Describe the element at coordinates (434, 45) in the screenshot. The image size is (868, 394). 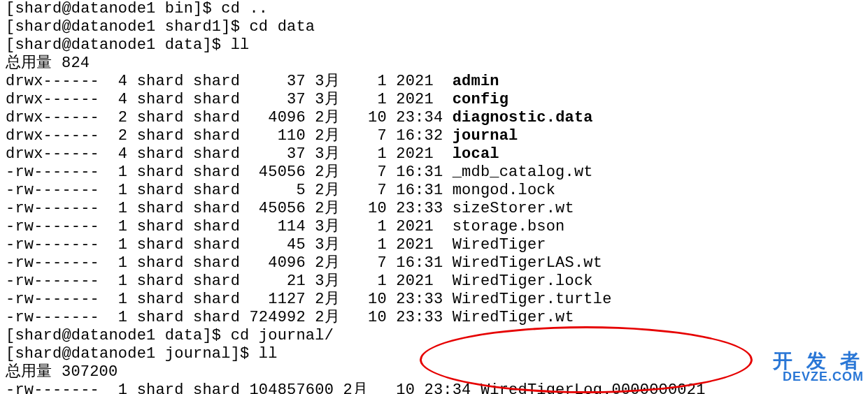
I see `prompt-line: [shard@datanode1 data]$ ll` at that location.